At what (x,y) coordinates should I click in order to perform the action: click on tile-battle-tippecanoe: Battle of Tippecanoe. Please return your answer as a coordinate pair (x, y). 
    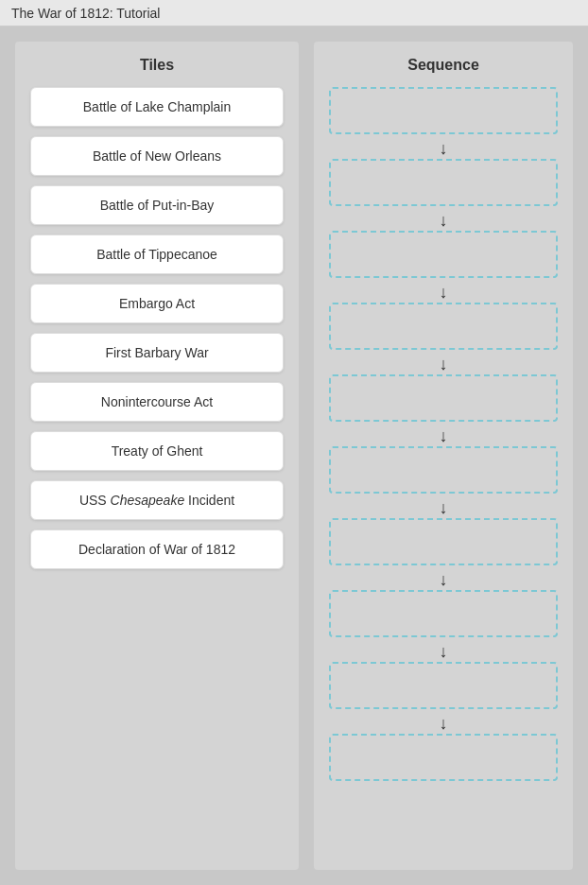
    Looking at the image, I should click on (157, 254).